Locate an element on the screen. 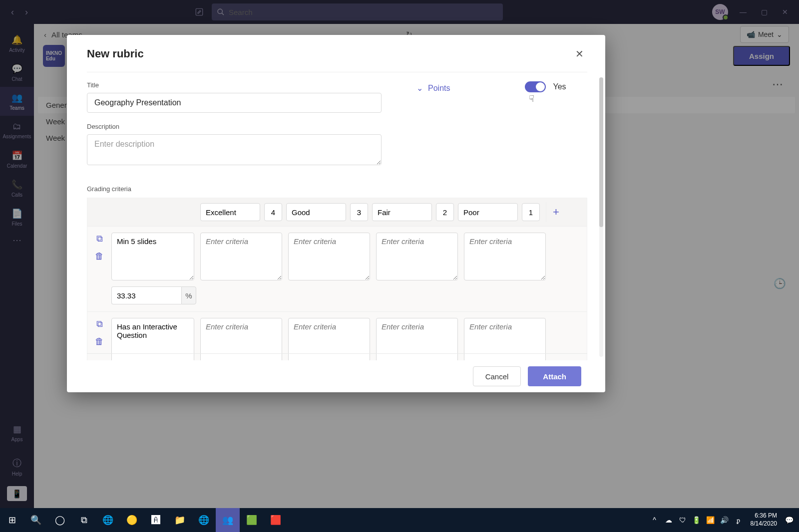  tray-chevron-up-icon: ^ is located at coordinates (655, 520).